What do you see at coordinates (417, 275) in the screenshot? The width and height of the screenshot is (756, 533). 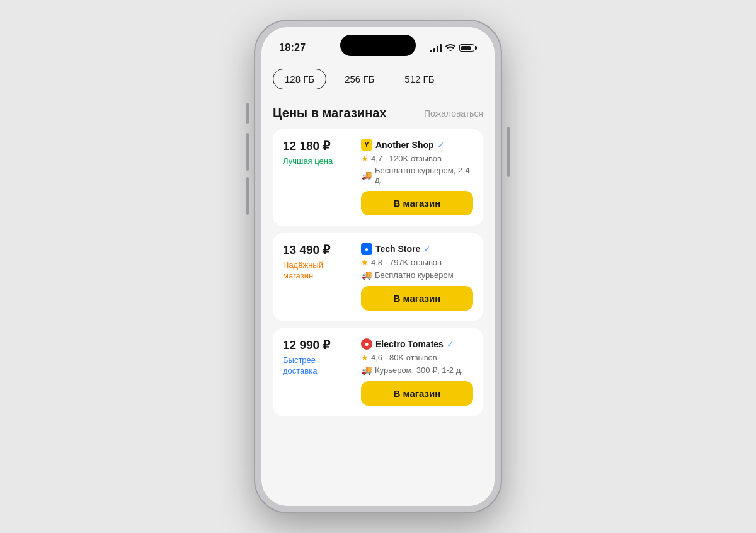 I see `shop-delivery-1: 🚚 Бесплатно курьером` at bounding box center [417, 275].